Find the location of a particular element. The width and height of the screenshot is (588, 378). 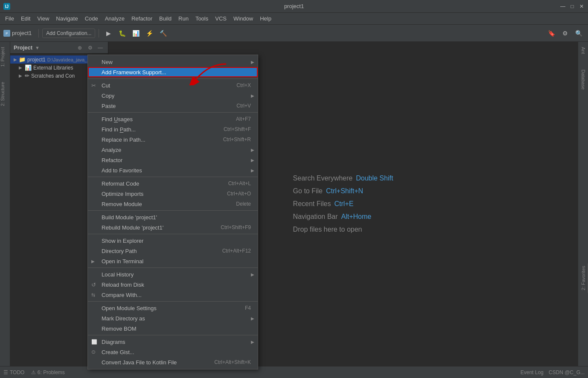

cm-shortcut-find-in-path: Ctrl+Shift+F is located at coordinates (237, 129).